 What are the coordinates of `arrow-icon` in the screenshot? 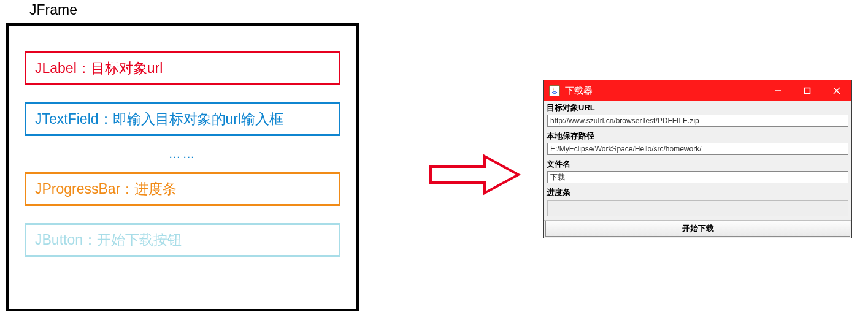 It's located at (475, 176).